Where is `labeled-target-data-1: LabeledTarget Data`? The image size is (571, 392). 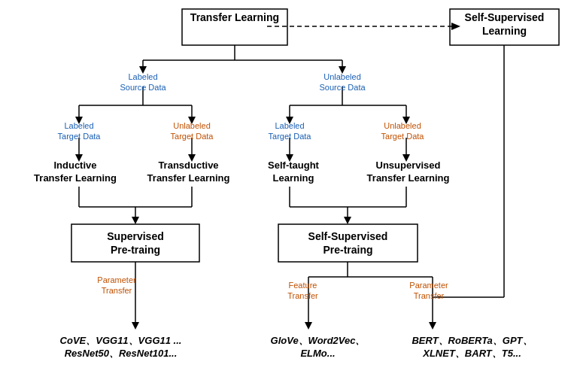
labeled-target-data-1: LabeledTarget Data is located at coordinates (79, 131).